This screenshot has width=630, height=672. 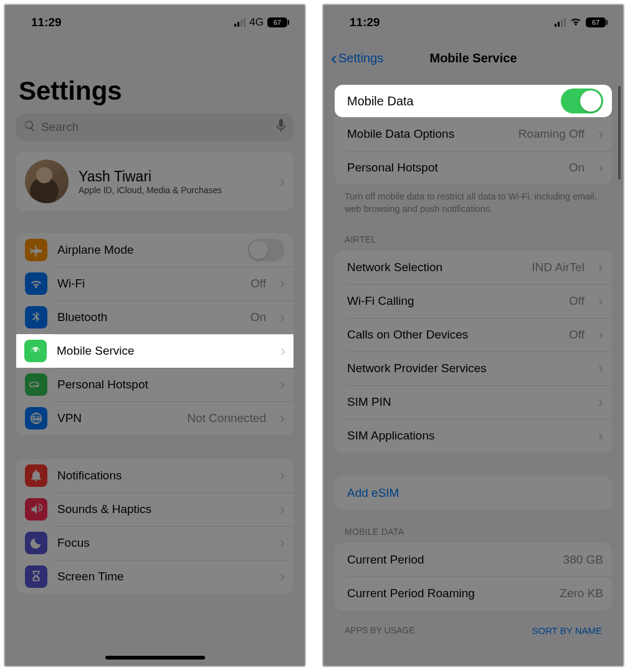 I want to click on apps-by-usage-header: APPS BY USAGE SORT BY NAME, so click(x=474, y=625).